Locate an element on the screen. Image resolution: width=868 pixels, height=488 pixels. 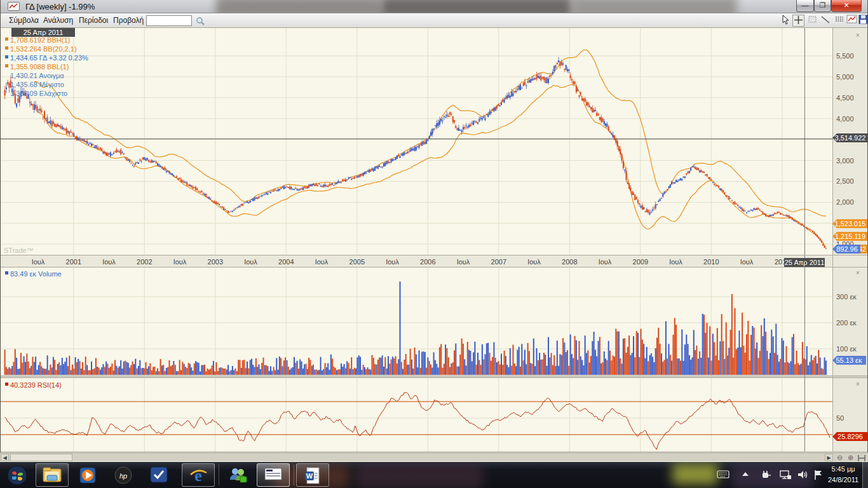
menu-analysis: Ανάλυση is located at coordinates (58, 20).